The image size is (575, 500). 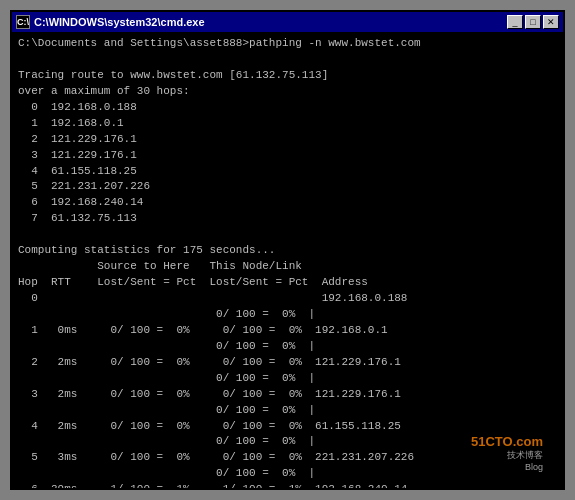 I want to click on close-button: ✕, so click(x=551, y=22).